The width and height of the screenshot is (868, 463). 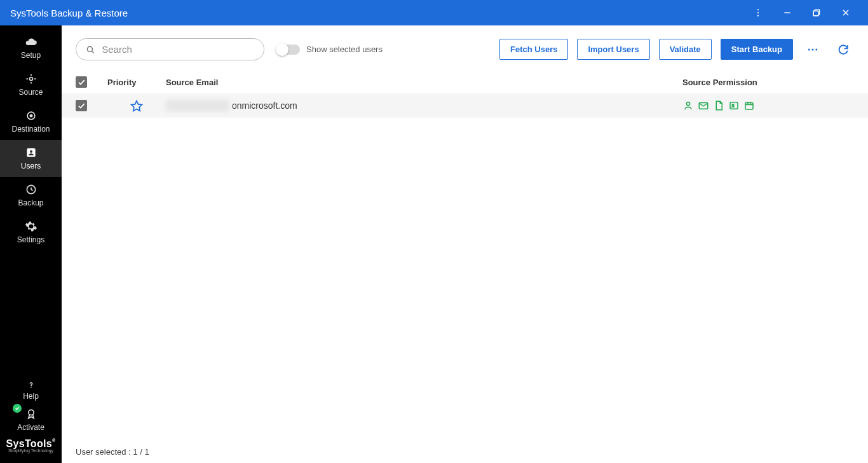 What do you see at coordinates (31, 190) in the screenshot?
I see `history-icon` at bounding box center [31, 190].